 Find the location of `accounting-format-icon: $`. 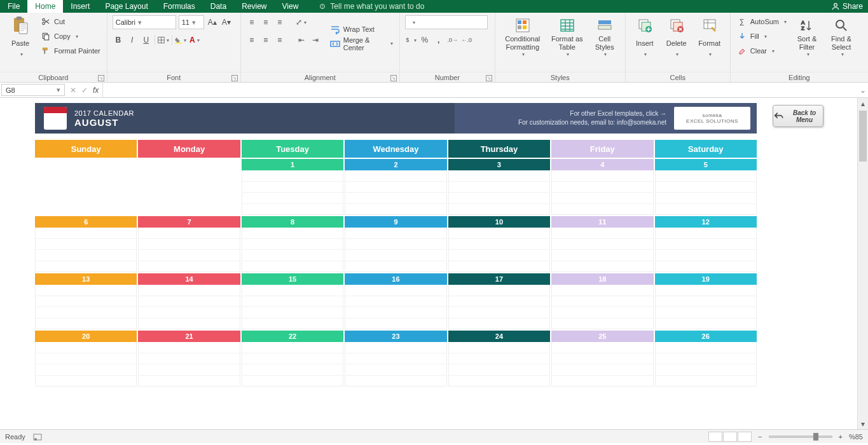

accounting-format-icon: $ is located at coordinates (411, 40).